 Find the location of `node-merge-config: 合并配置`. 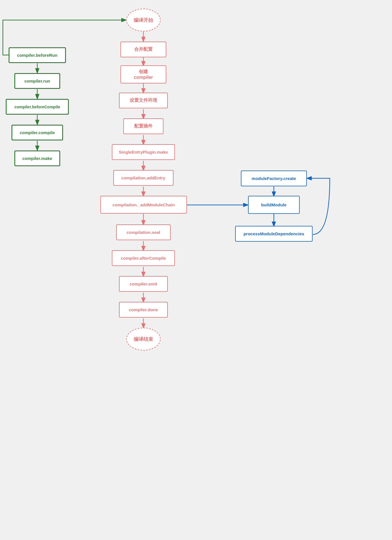

node-merge-config: 合并配置 is located at coordinates (143, 49).